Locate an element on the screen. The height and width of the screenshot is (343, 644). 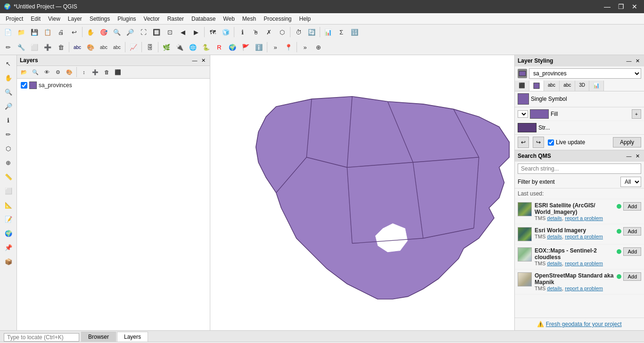
box-btn: 📦 is located at coordinates (8, 261).